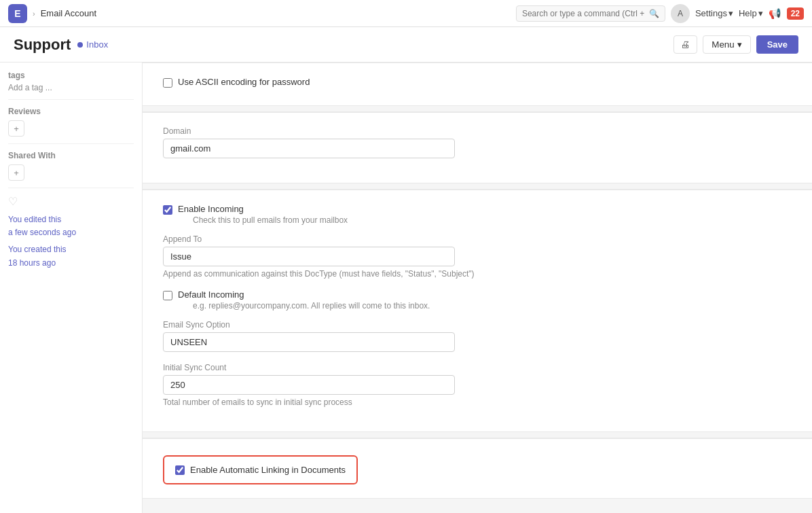  What do you see at coordinates (69, 14) in the screenshot?
I see `breadcrumb: Email Account` at bounding box center [69, 14].